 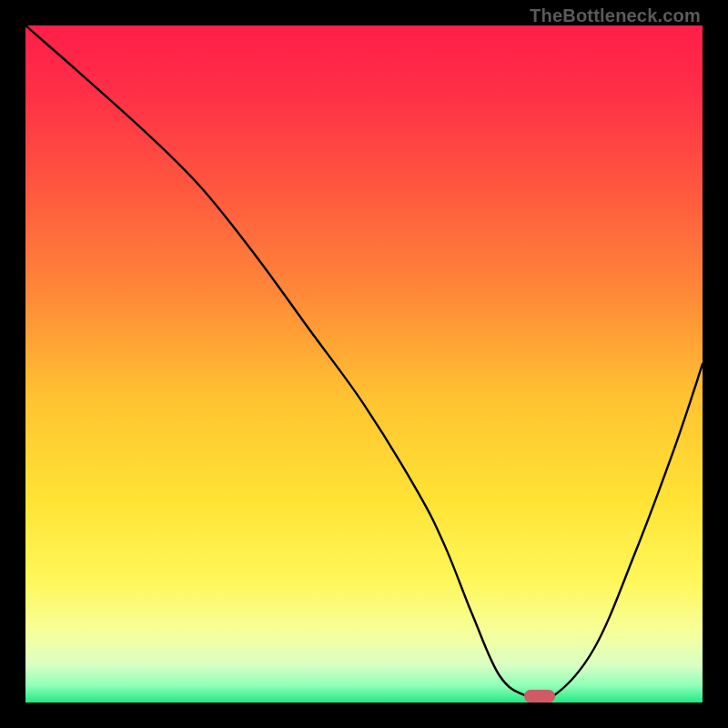 I want to click on optimal-marker, so click(x=540, y=696).